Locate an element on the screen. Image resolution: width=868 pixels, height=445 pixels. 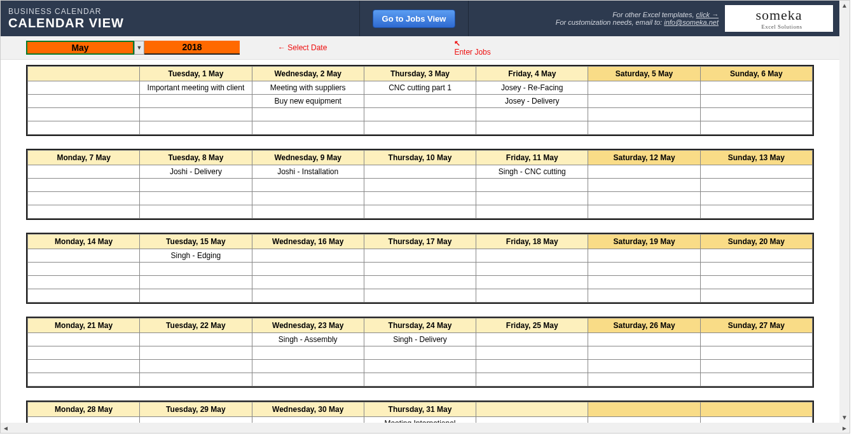
calendar-cell: Singh - Assembly is located at coordinates (308, 339).